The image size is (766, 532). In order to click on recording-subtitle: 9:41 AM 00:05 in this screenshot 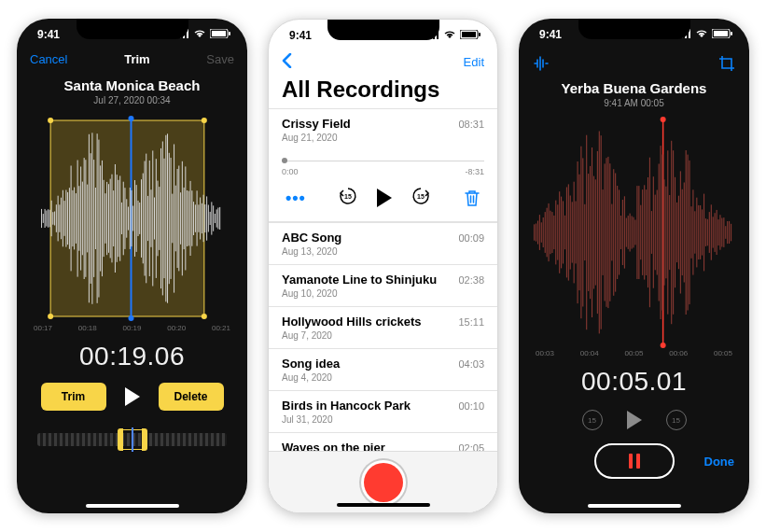, I will do `click(634, 103)`.